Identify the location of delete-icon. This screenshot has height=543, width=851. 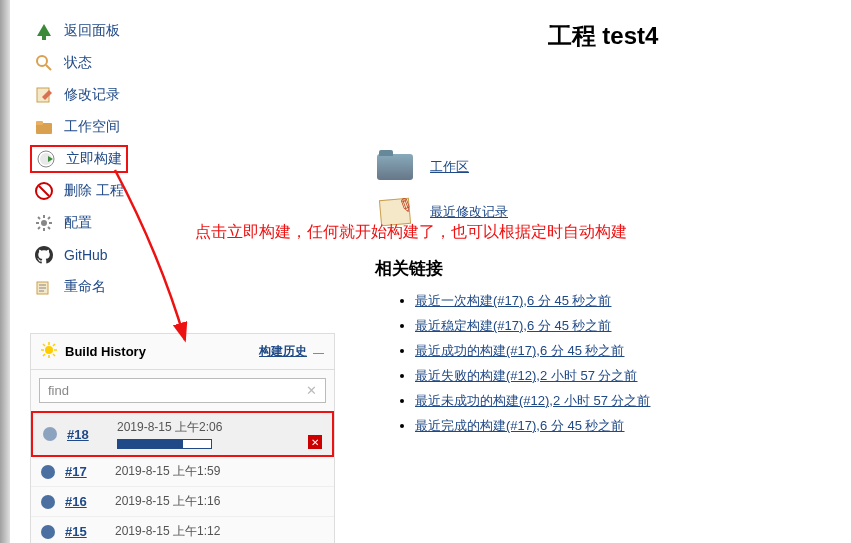
(44, 191).